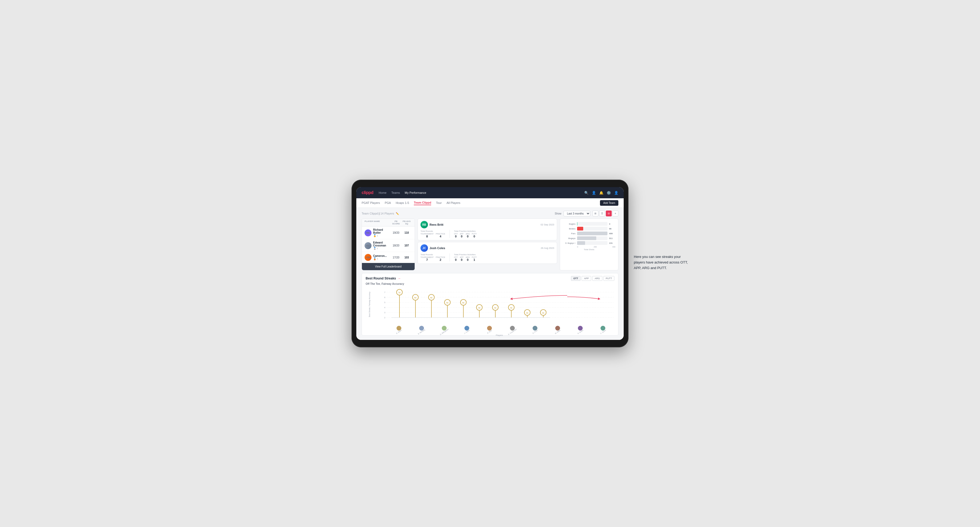 This screenshot has width=980, height=527. Describe the element at coordinates (377, 257) in the screenshot. I see `player-info: CM Cameron... 🥉 3` at that location.